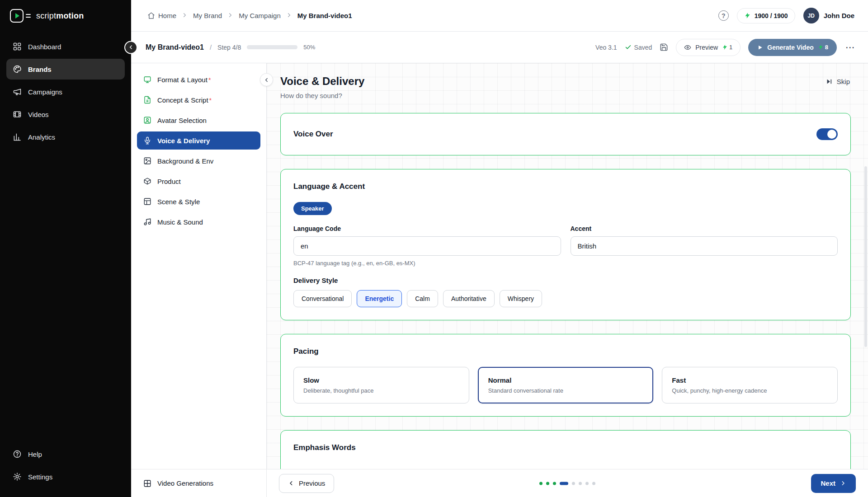  I want to click on collapse-steps-button, so click(267, 80).